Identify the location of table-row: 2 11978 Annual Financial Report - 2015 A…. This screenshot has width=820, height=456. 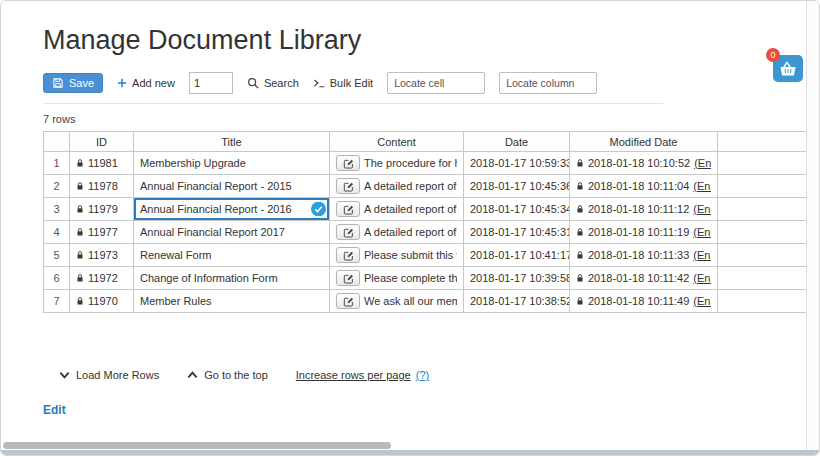
(426, 186).